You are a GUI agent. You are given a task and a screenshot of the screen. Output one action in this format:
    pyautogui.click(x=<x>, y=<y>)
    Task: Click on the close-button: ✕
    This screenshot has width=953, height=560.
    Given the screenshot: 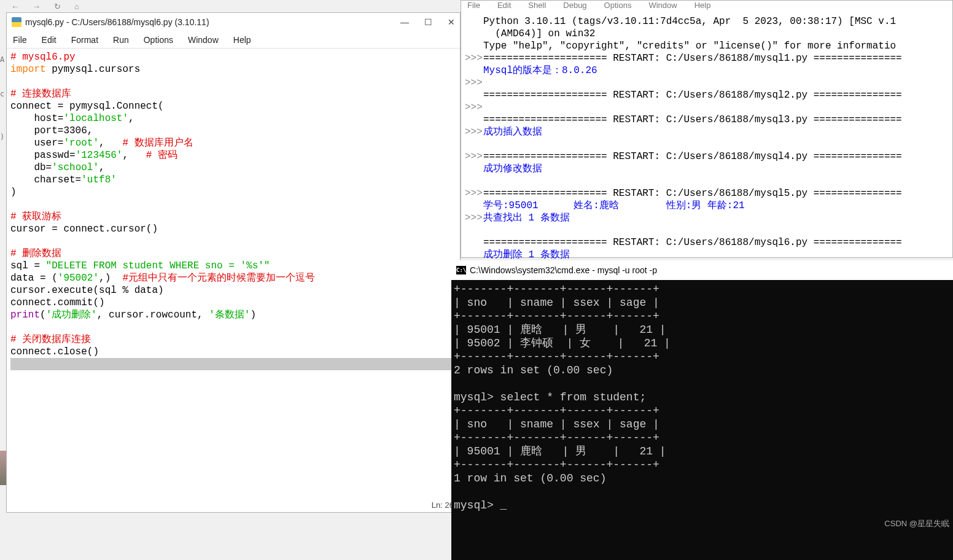 What is the action you would take?
    pyautogui.click(x=451, y=22)
    